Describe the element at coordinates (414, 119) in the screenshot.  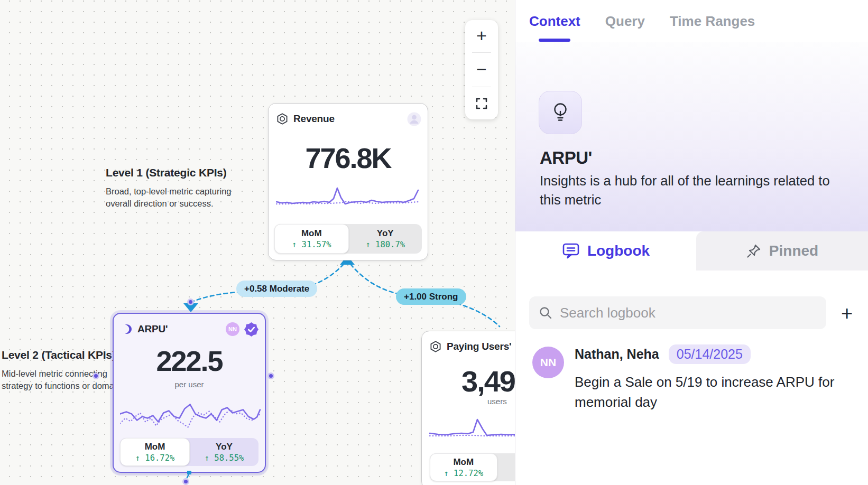
I see `avatar-icon` at that location.